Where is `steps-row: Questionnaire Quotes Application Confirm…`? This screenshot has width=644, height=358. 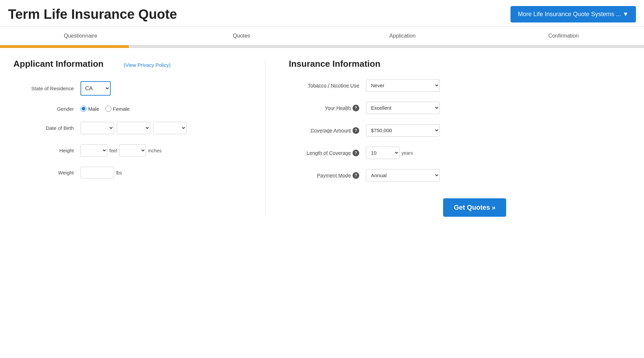
steps-row: Questionnaire Quotes Application Confirm… is located at coordinates (322, 36).